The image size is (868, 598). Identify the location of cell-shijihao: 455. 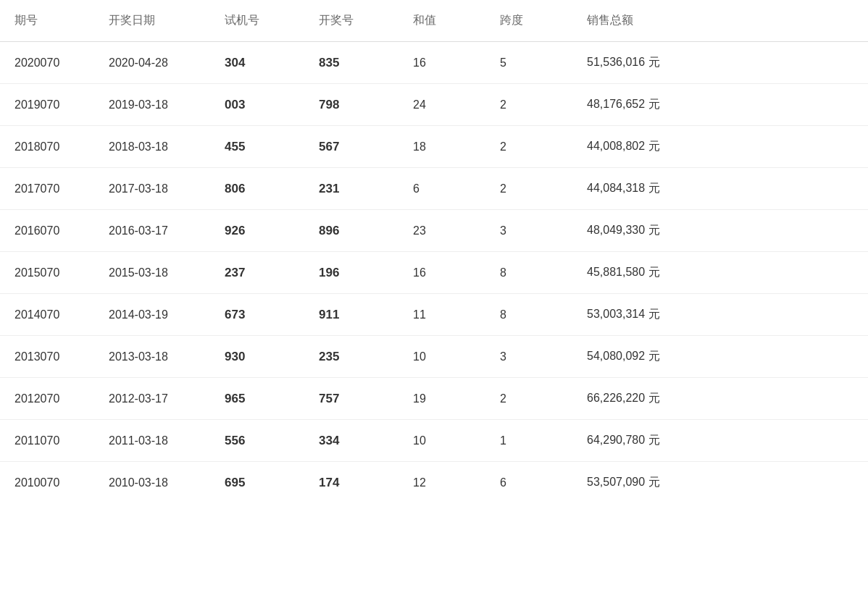
(257, 147).